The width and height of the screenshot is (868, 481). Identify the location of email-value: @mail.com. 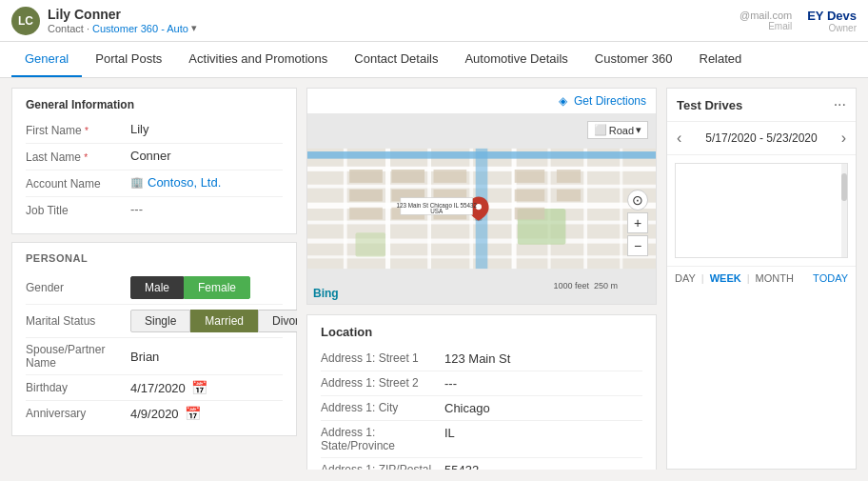
(765, 15).